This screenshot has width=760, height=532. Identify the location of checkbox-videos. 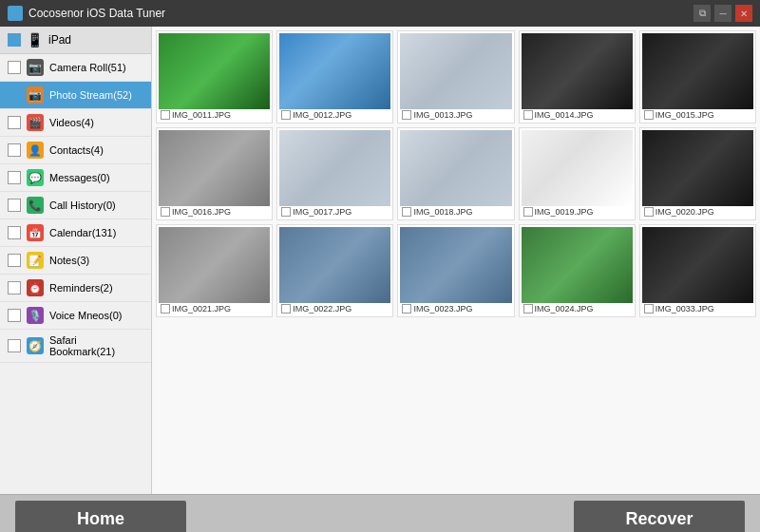
(14, 123).